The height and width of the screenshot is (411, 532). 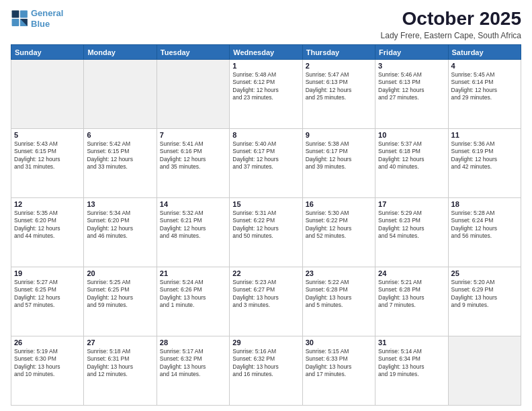 What do you see at coordinates (339, 371) in the screenshot?
I see `calendar-cell: 30Sunrise: 5:15 AMSunset: 6:33 PMDayligh…` at bounding box center [339, 371].